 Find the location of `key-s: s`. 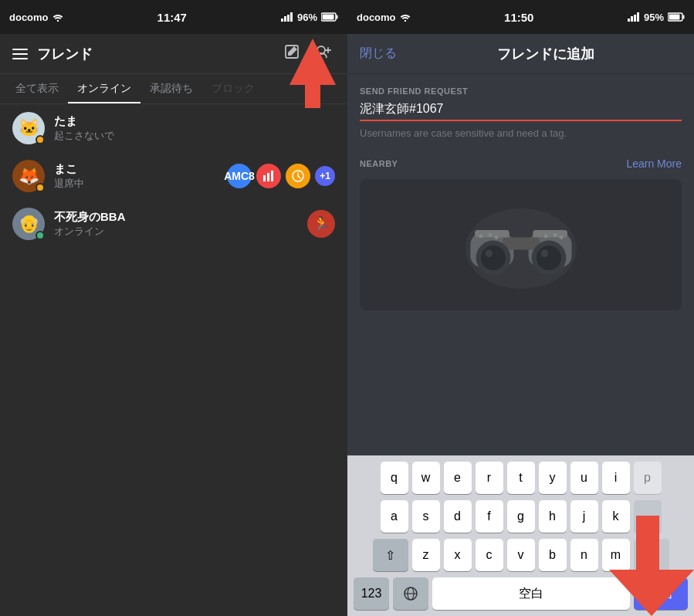

key-s: s is located at coordinates (426, 516).